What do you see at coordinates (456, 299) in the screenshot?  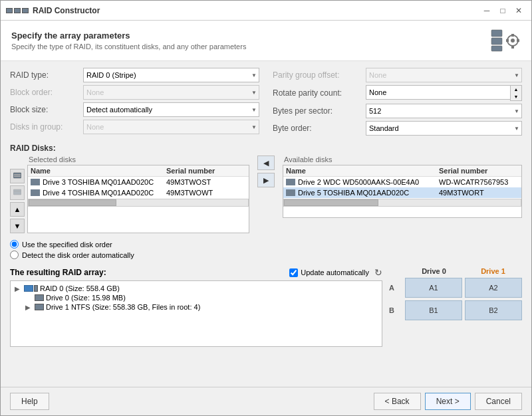 I see `drive-matrix-rows: A A1 A2 B B1 B2` at bounding box center [456, 299].